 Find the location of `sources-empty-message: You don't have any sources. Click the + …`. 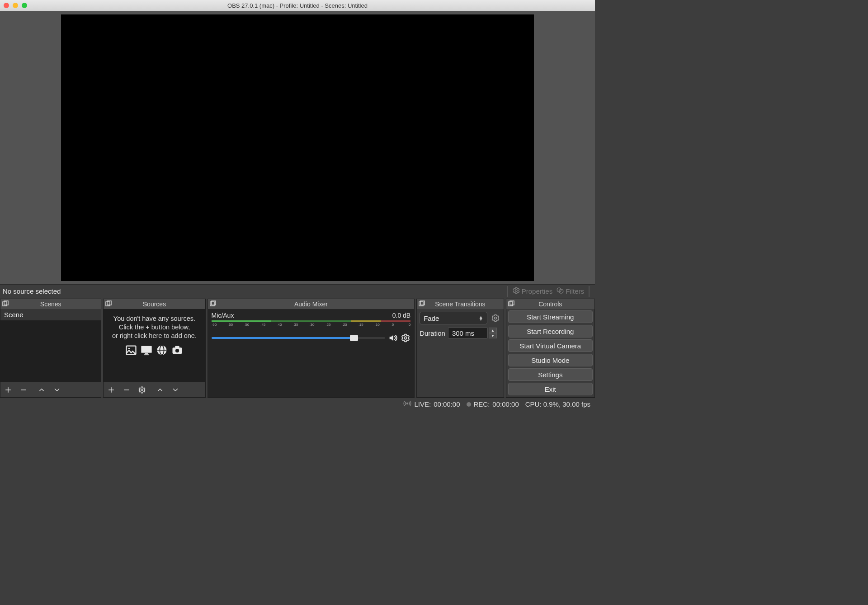

sources-empty-message: You don't have any sources. Click the + … is located at coordinates (154, 333).